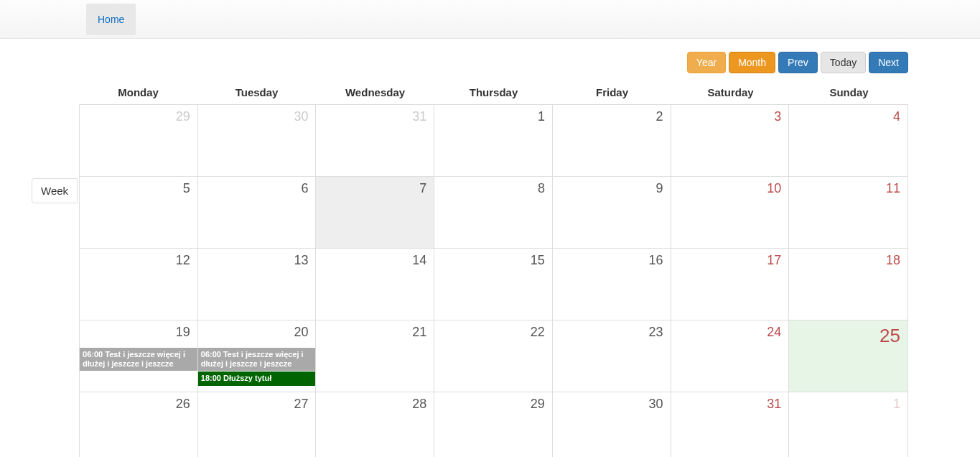 Image resolution: width=980 pixels, height=457 pixels. What do you see at coordinates (111, 19) in the screenshot?
I see `nav-home: Home` at bounding box center [111, 19].